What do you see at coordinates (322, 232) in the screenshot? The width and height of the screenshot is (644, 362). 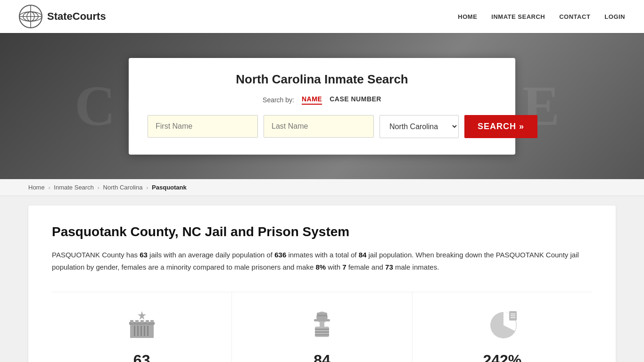 I see `county-title: Pasquotank County, NC Jail and Prison Sy…` at bounding box center [322, 232].